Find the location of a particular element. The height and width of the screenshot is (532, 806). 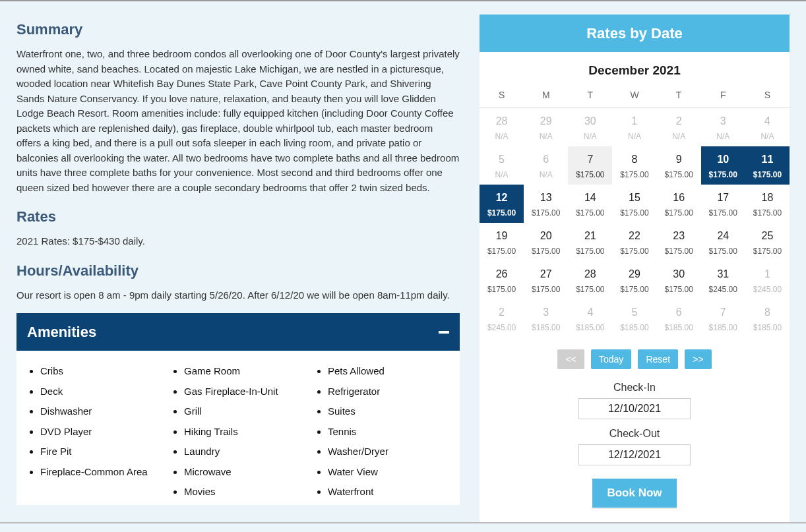

amenity-item: Gas Fireplace-In-Unit is located at coordinates (245, 392).